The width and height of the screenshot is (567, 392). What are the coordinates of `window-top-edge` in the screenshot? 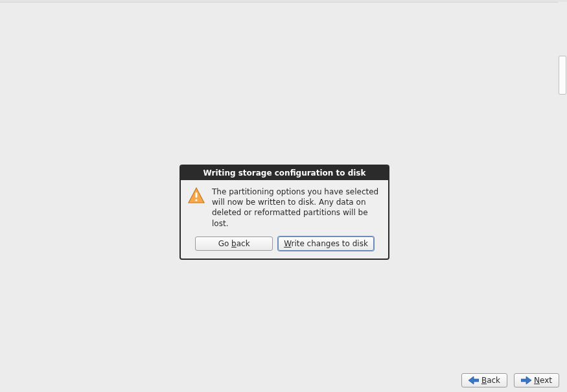 It's located at (284, 1).